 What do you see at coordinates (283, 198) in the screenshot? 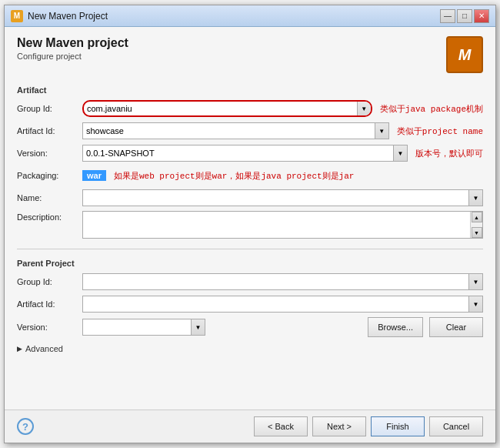
I see `name-field: ▼` at bounding box center [283, 198].